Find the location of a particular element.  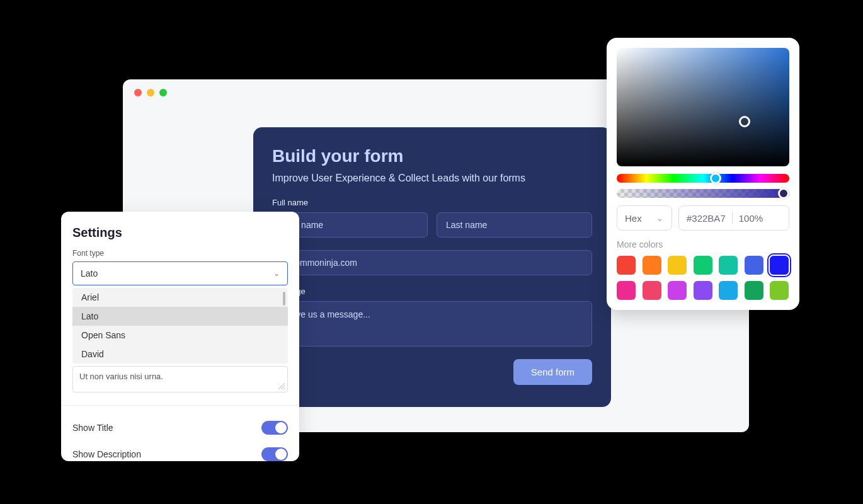

fullname-label: Full name is located at coordinates (432, 203).